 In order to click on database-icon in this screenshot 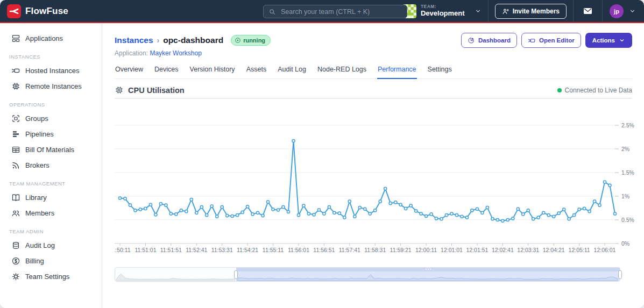, I will do `click(16, 245)`.